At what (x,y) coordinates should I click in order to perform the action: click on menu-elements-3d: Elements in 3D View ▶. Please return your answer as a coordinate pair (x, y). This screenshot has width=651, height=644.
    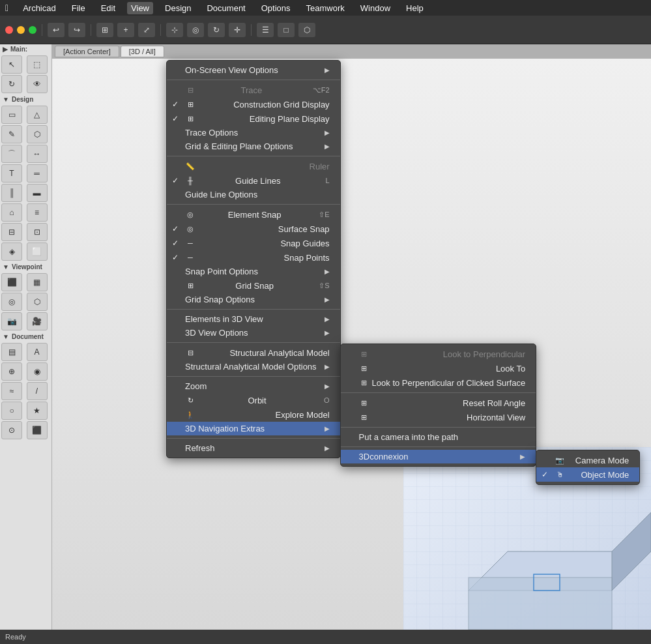
    Looking at the image, I should click on (253, 319).